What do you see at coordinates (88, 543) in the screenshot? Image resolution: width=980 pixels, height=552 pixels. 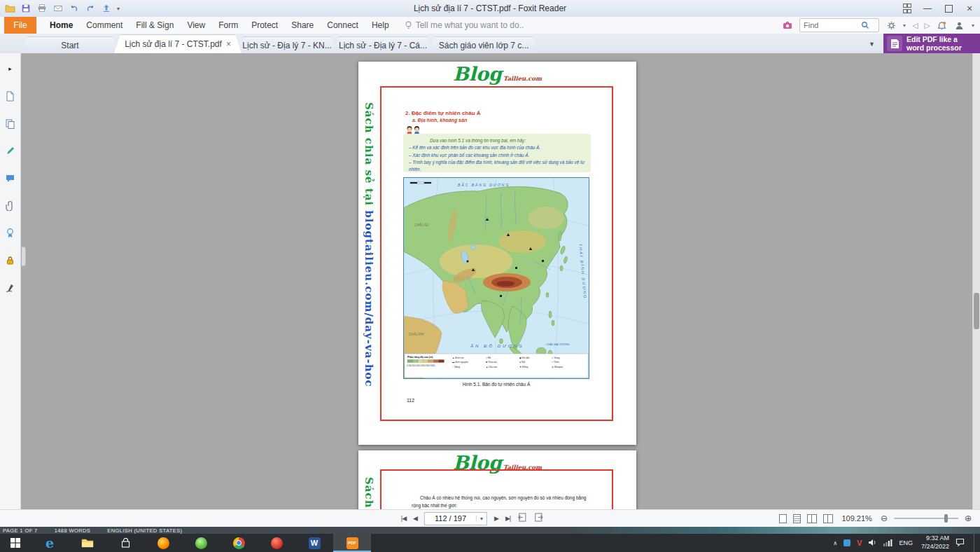 I see `taskbar-file-explorer-icon` at bounding box center [88, 543].